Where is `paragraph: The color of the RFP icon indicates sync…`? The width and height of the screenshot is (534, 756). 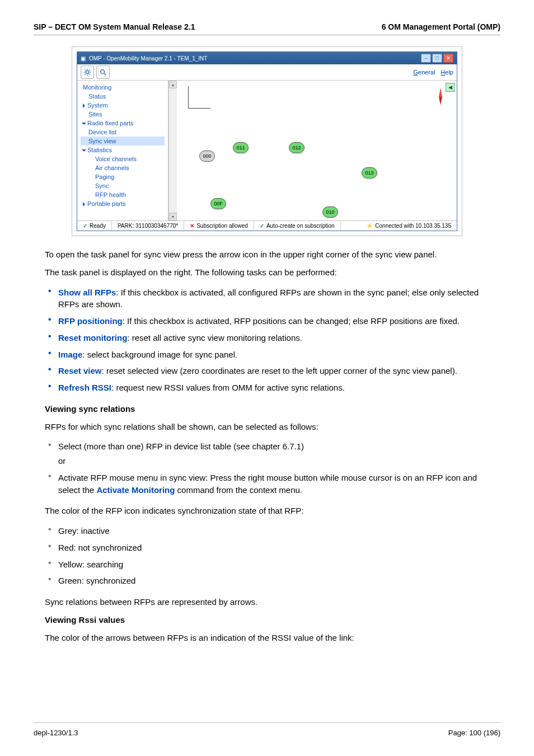 paragraph: The color of the RFP icon indicates sync… is located at coordinates (267, 511).